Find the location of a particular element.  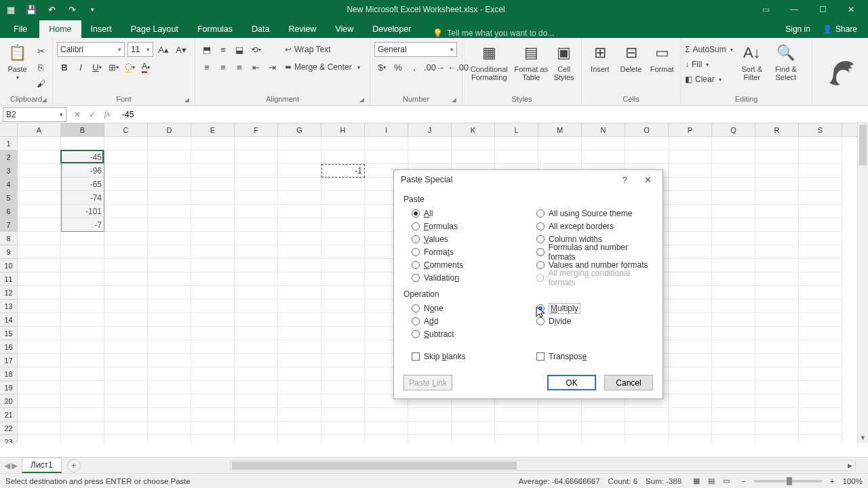

normal-view-icon: ▦ is located at coordinates (696, 481).